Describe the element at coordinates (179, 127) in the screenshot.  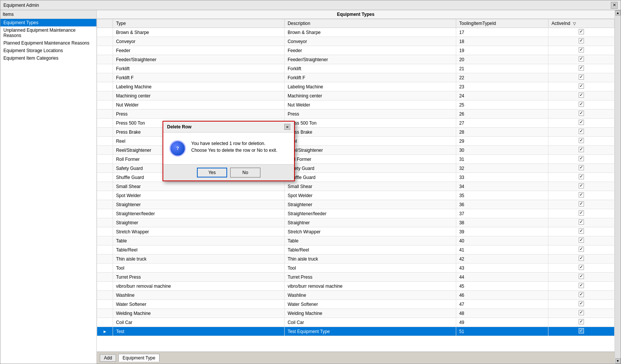
I see `modal-title: Delete Row` at that location.